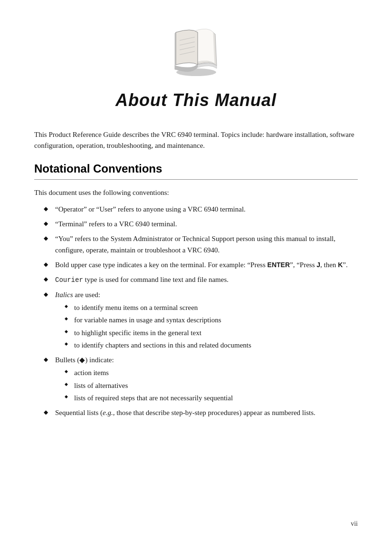  What do you see at coordinates (196, 141) in the screenshot?
I see `intro-paragraph: This Product Reference Guide describes t…` at bounding box center [196, 141].